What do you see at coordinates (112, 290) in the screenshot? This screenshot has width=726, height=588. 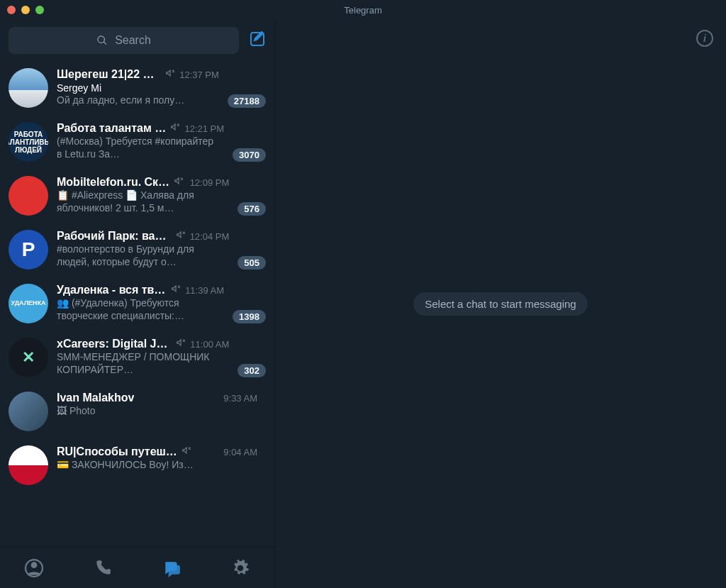 I see `chat-title: Удаленка - вся тво…` at bounding box center [112, 290].